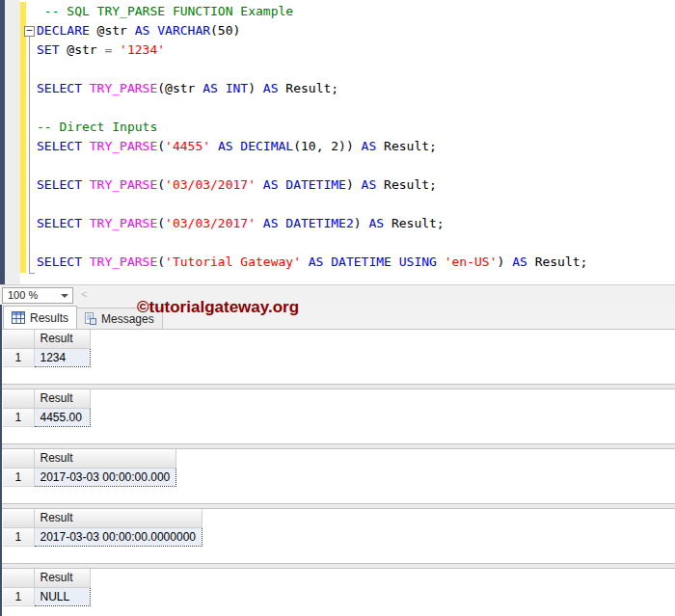 The image size is (675, 616). Describe the element at coordinates (338, 476) in the screenshot. I see `result-grid: Result12017-03-03 00:00:00.000` at that location.